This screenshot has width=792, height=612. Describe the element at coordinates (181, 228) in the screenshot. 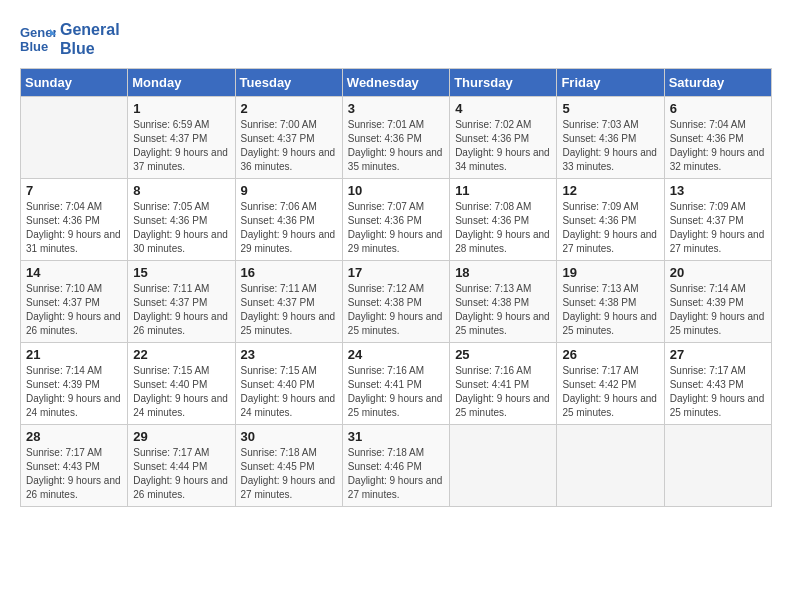

I see `day-info: Sunrise: 7:05 AMSunset: 4:36 PMDaylight:…` at that location.